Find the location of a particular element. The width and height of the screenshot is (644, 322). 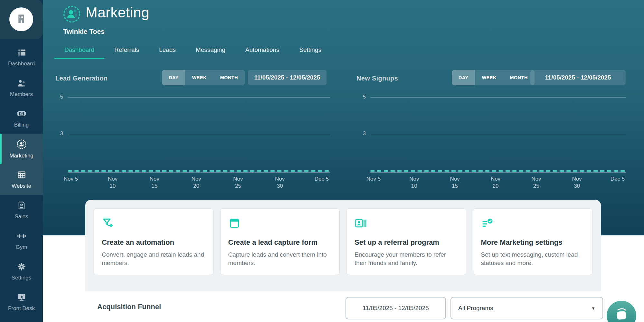

sidebar-nav: Dashboard Members $ Billing Marketin is located at coordinates (21, 180).